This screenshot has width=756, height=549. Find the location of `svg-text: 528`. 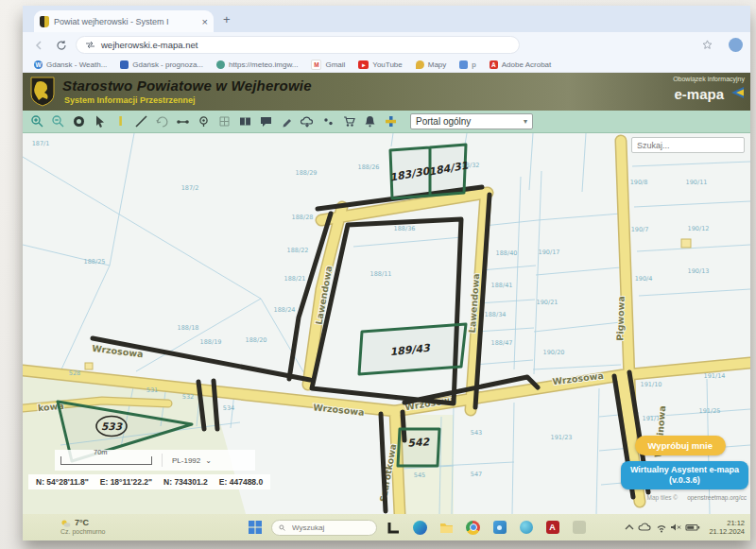

svg-text: 528 is located at coordinates (75, 373).